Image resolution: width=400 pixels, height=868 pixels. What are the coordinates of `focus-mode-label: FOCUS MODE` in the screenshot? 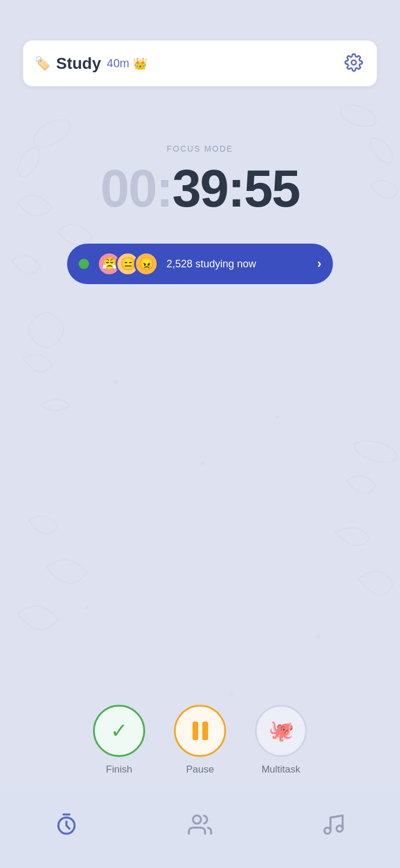 It's located at (200, 149).